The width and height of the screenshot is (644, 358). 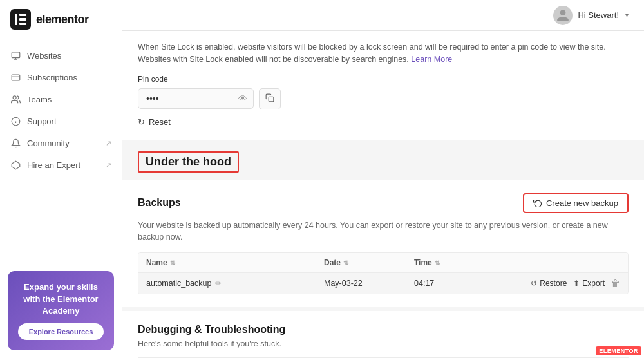 I want to click on backups-header: Backups Create new backup, so click(x=383, y=203).